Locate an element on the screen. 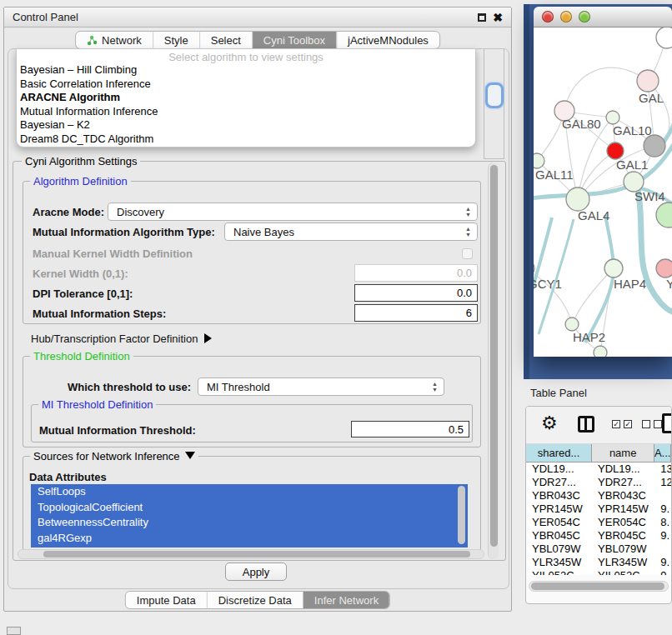  apply-button: Apply is located at coordinates (256, 572).